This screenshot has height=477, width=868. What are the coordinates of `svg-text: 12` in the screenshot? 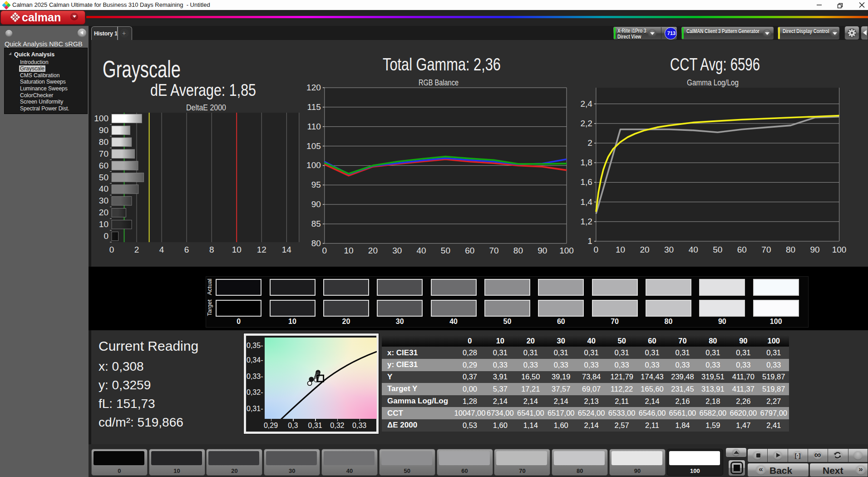 It's located at (261, 250).